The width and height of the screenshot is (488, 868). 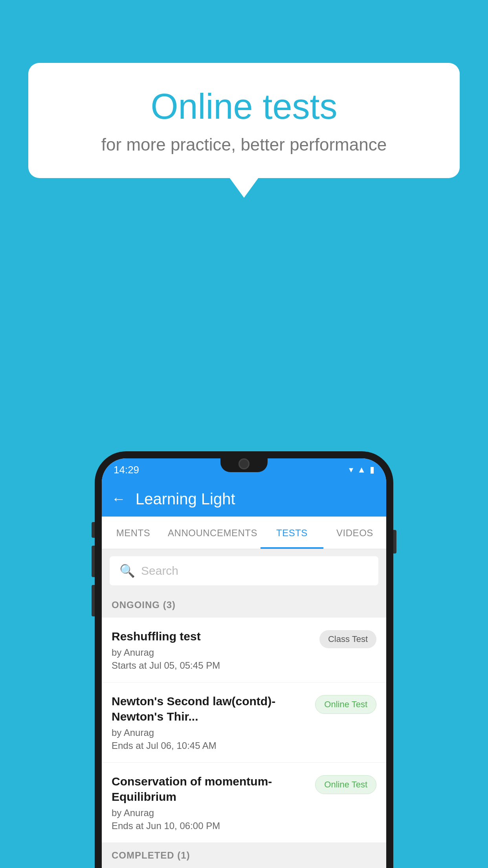 I want to click on search-icon: 🔍, so click(x=127, y=571).